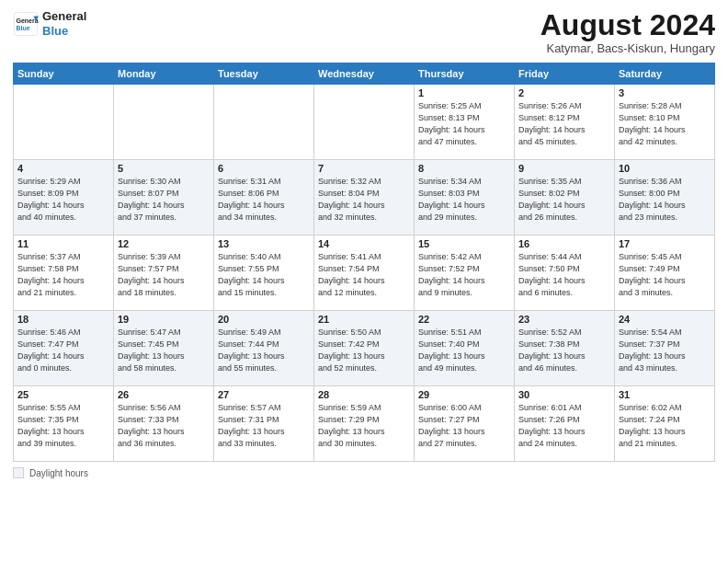  Describe the element at coordinates (564, 424) in the screenshot. I see `calendar-day-cell: 30Sunrise: 6:01 AM Sunset: 7:26 PM Dayli…` at that location.